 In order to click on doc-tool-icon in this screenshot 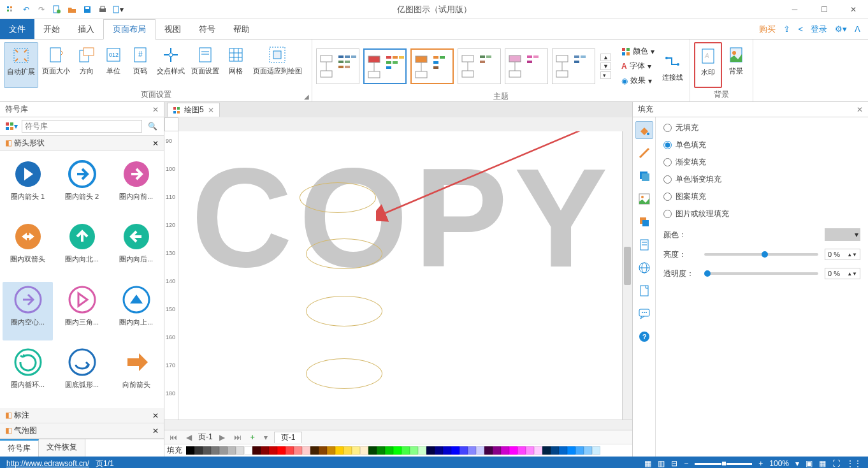, I will do `click(644, 291)`.